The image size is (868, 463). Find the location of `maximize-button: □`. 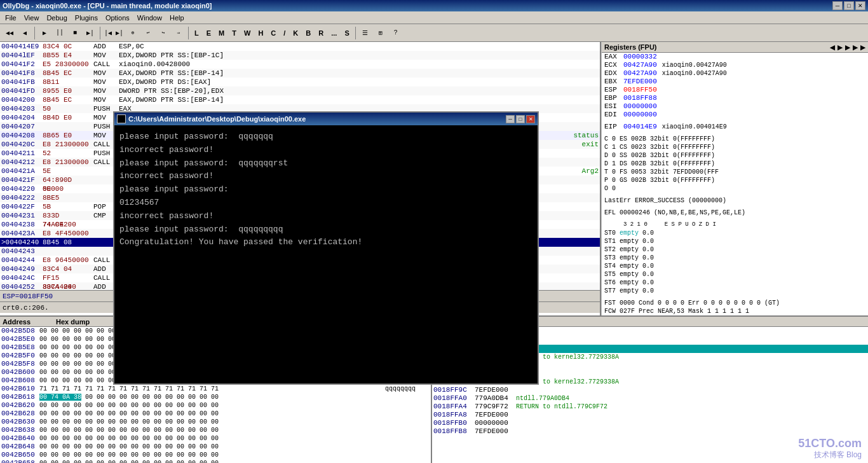

maximize-button: □ is located at coordinates (849, 6).